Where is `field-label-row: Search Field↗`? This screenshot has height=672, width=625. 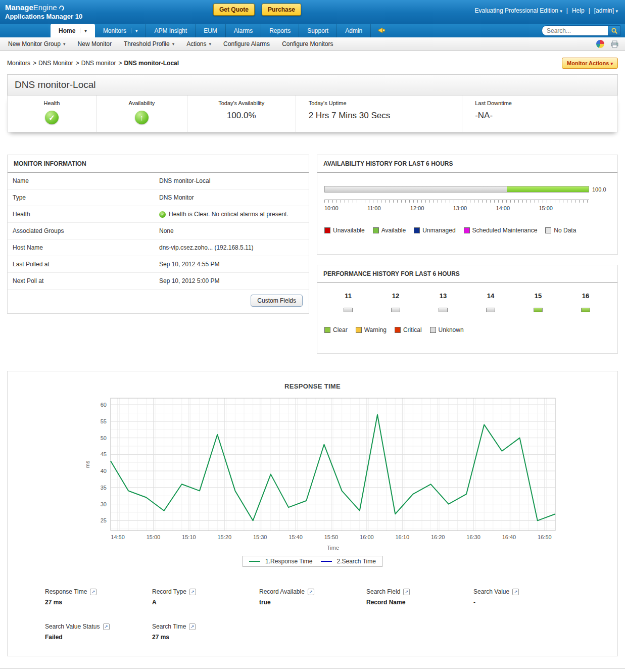
field-label-row: Search Field↗ is located at coordinates (420, 592).